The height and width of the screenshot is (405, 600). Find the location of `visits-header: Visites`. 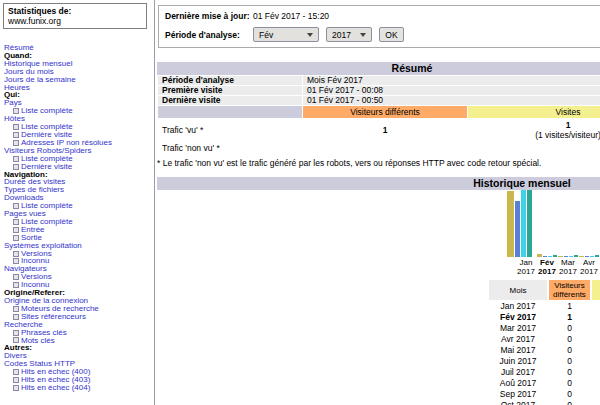

visits-header: Visites is located at coordinates (534, 112).